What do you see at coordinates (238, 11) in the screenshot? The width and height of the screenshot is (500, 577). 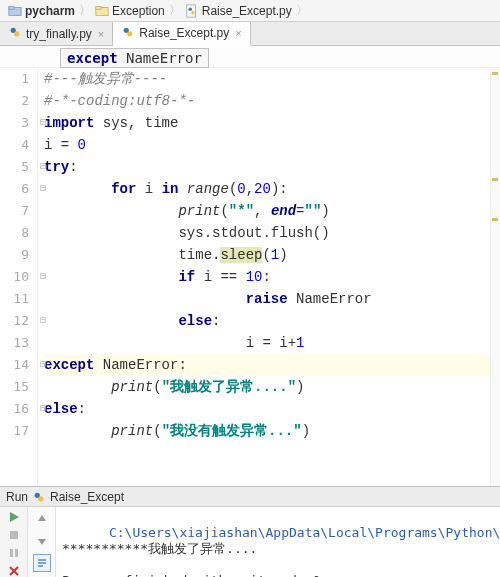 I see `breadcrumb-file: Raise_Except.py` at bounding box center [238, 11].